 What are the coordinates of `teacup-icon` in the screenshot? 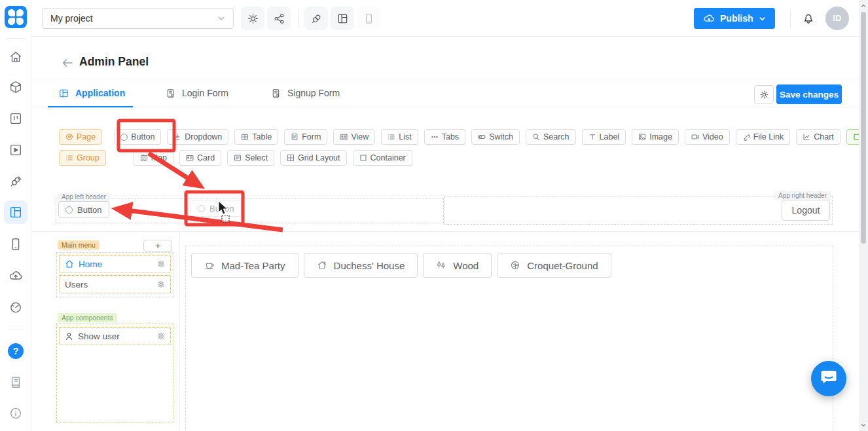 It's located at (209, 265).